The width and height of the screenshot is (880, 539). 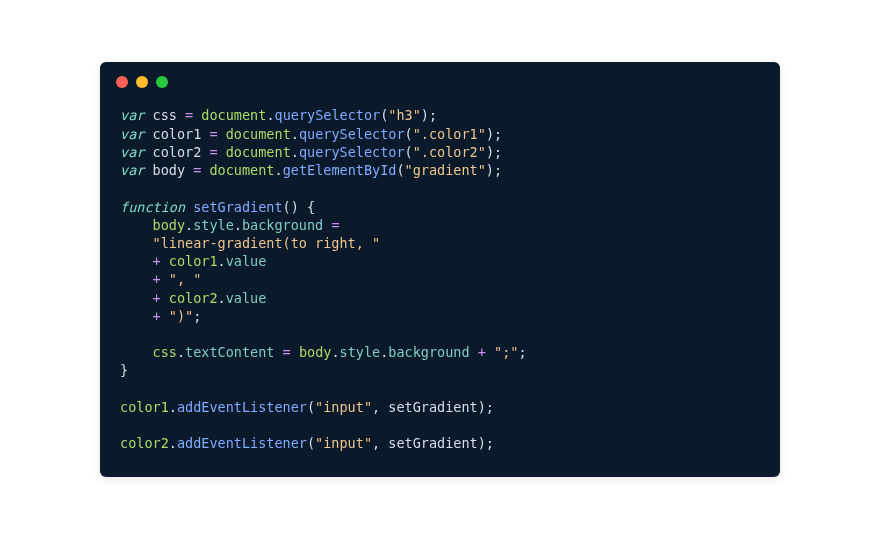 I want to click on code-line: css.textContent = body.style.background …, so click(x=324, y=352).